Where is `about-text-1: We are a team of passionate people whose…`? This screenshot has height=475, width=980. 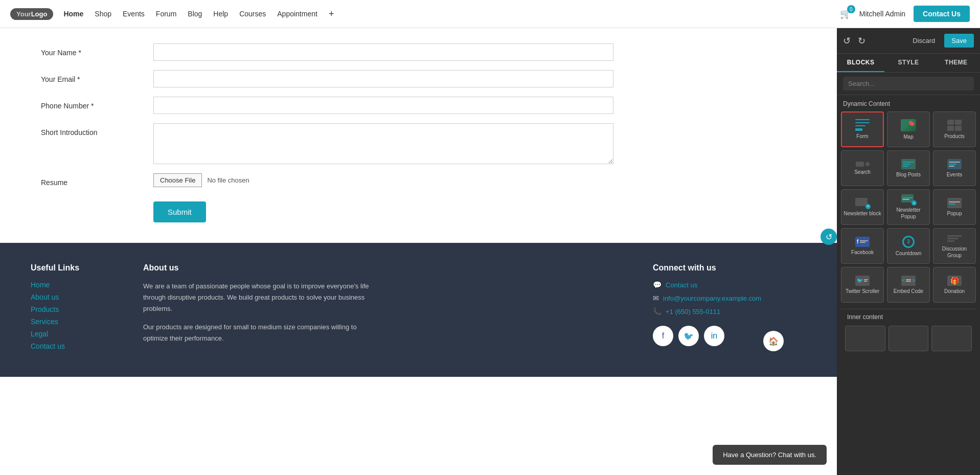
about-text-1: We are a team of passionate people whose… is located at coordinates (261, 298).